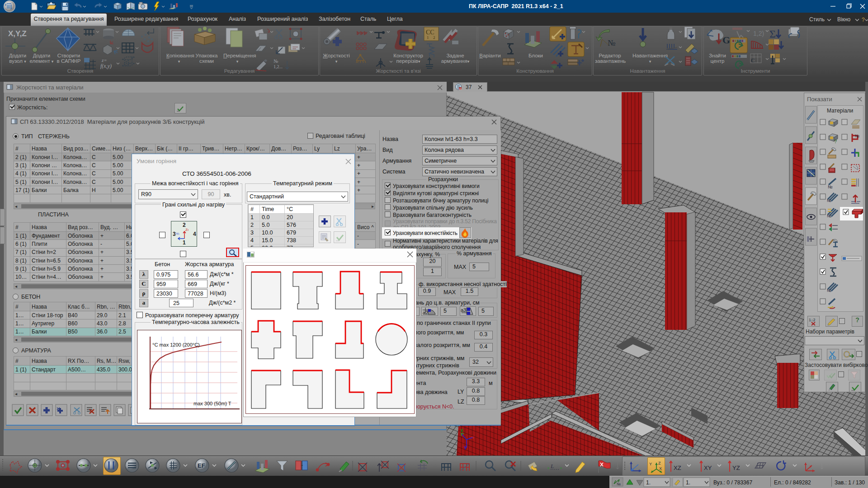 This screenshot has height=488, width=868. What do you see at coordinates (812, 320) in the screenshot?
I see `svg-text: 1↓2` at bounding box center [812, 320].